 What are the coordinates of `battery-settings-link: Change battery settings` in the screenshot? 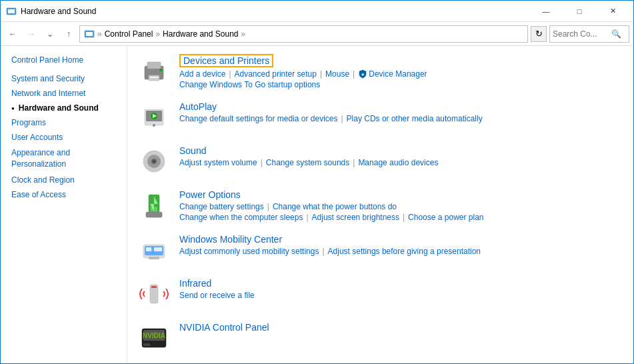 It's located at (221, 207).